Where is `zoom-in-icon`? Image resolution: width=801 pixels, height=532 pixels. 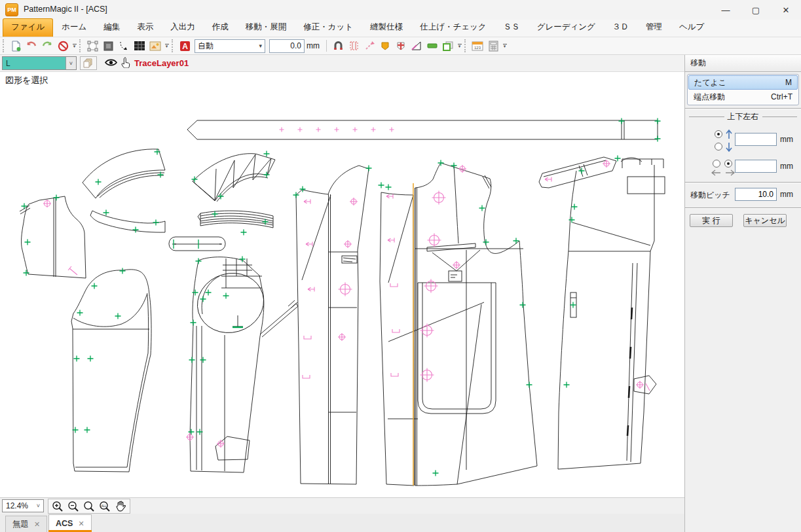
zoom-in-icon is located at coordinates (58, 506).